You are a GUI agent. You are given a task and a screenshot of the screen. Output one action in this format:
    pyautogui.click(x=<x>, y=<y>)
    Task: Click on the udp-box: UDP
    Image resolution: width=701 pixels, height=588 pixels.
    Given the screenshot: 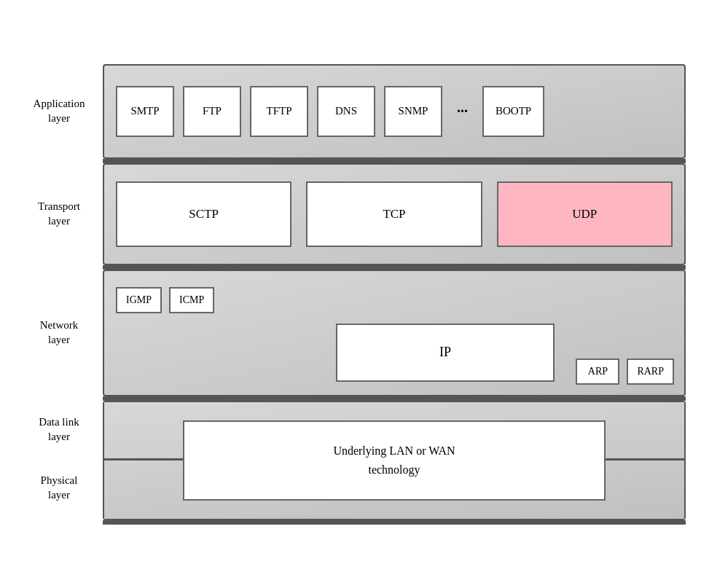 What is the action you would take?
    pyautogui.click(x=584, y=214)
    